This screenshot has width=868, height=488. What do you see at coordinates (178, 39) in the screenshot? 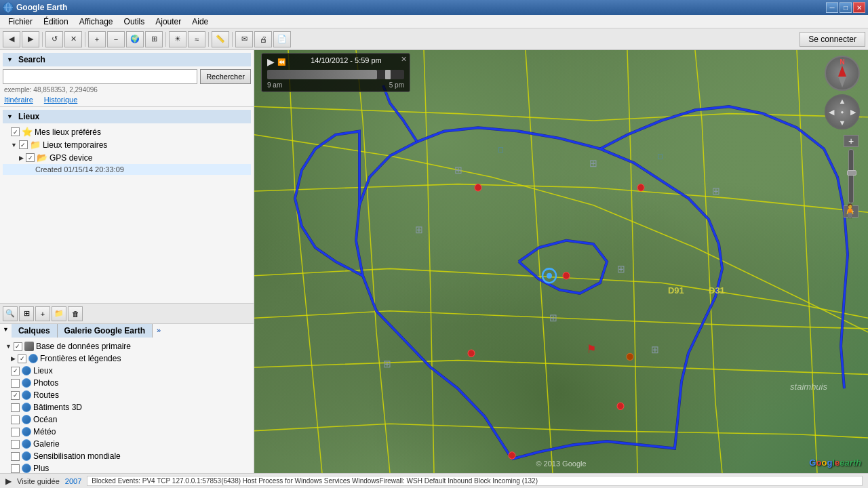
I see `toolbar-sun: ☀` at bounding box center [178, 39].